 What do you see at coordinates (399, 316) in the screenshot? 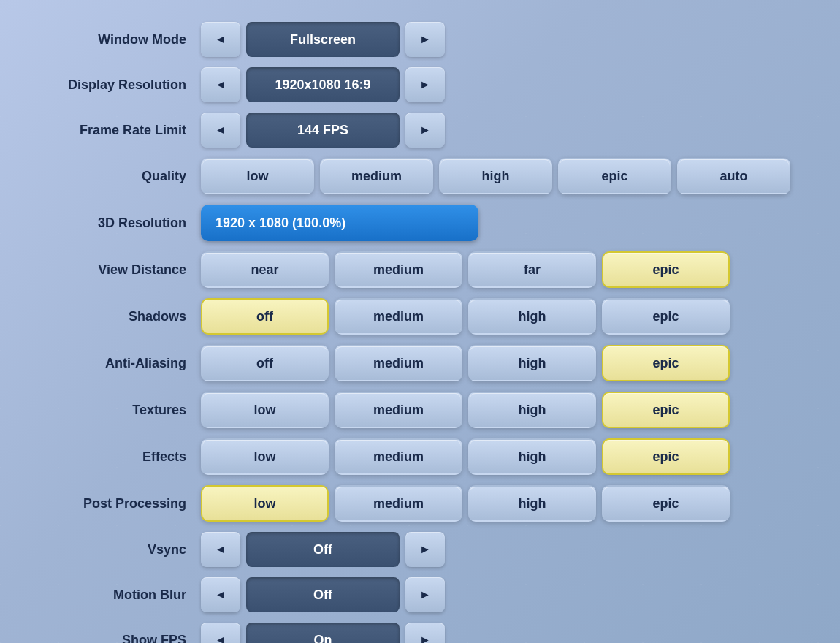
I see `shadows-medium-button: medium` at bounding box center [399, 316].